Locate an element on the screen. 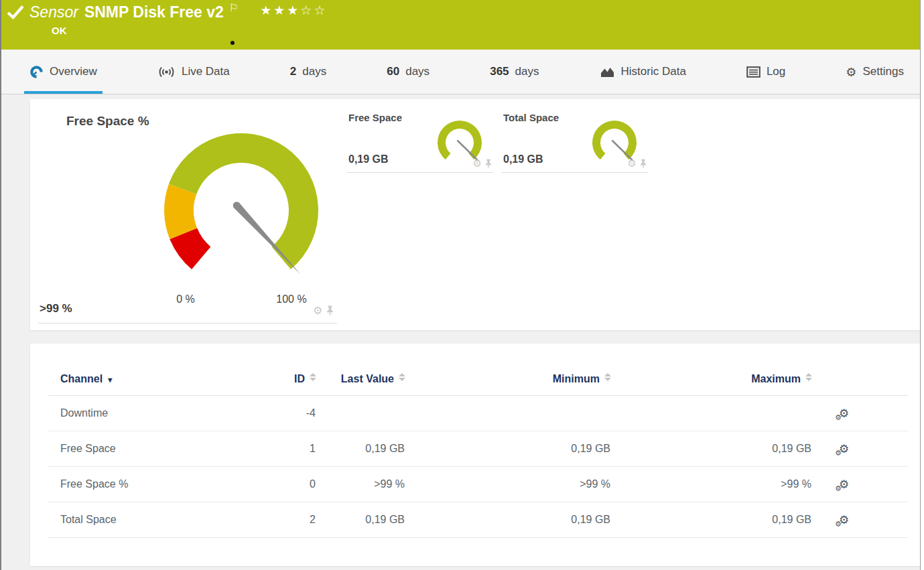 This screenshot has width=924, height=570. column-header-minimum: Minimum is located at coordinates (508, 384).